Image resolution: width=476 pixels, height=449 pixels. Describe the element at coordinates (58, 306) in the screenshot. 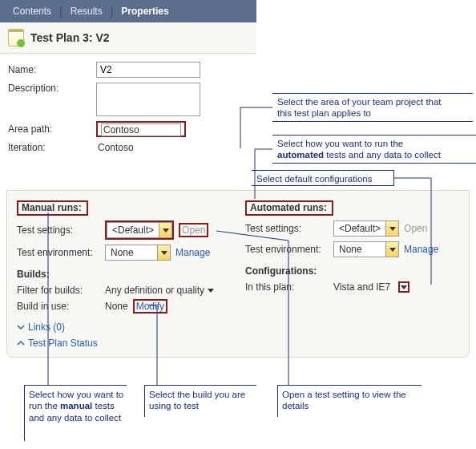

I see `build-in-use-label: Build in use:` at that location.